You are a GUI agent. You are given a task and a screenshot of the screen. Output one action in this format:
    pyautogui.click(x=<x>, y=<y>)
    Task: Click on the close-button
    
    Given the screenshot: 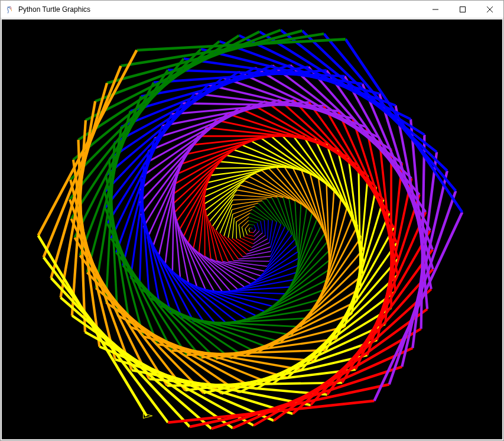 What is the action you would take?
    pyautogui.click(x=490, y=9)
    